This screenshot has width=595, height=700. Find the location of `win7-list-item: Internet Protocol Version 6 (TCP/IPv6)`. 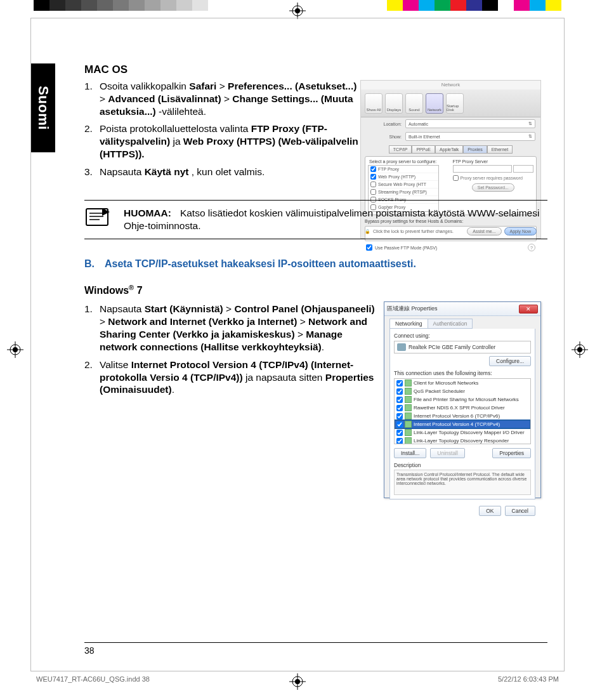

win7-list-item: Internet Protocol Version 6 (TCP/IPv6) is located at coordinates (462, 416).